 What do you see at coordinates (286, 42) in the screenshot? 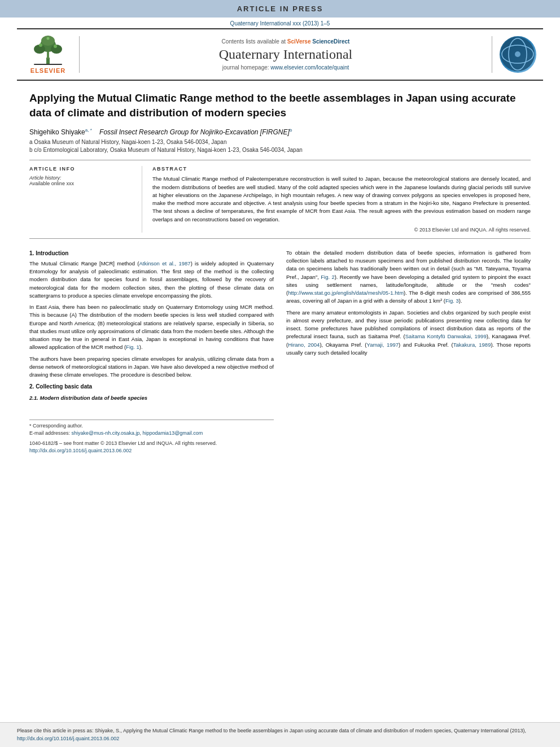
I see `sciencedirect-line: Contents lists available at SciVerse Sci…` at bounding box center [286, 42].